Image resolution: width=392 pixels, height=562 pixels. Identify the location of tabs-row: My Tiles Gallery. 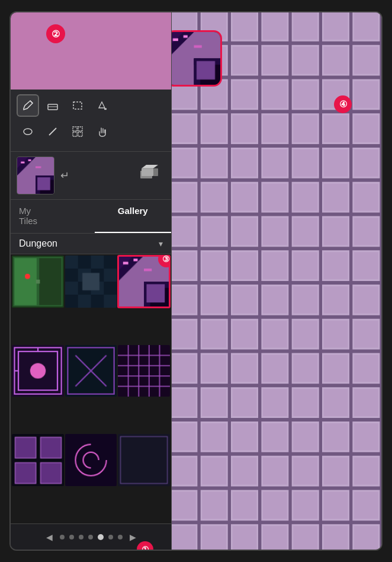
(91, 217).